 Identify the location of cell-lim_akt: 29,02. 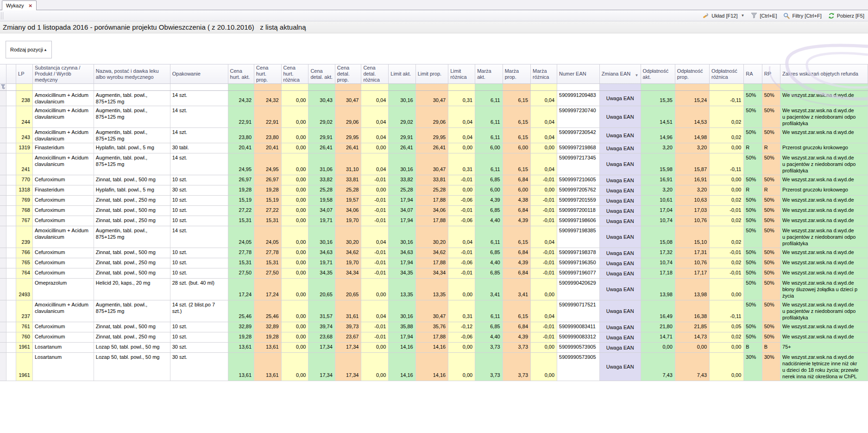
(402, 117).